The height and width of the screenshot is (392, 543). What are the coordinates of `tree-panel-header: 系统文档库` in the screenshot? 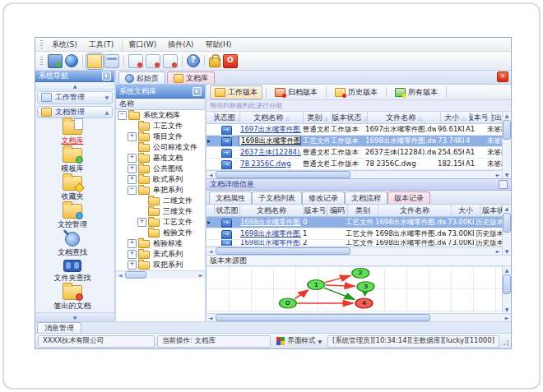 It's located at (160, 92).